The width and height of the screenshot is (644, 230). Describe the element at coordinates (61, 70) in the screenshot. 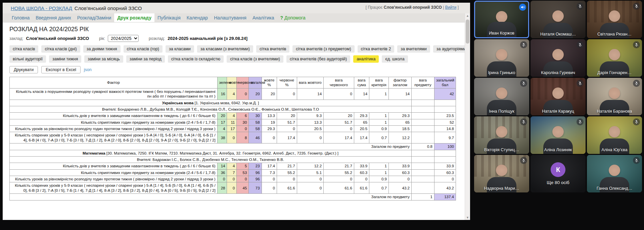

I see `export-excel-button: Експорт в Excel` at that location.